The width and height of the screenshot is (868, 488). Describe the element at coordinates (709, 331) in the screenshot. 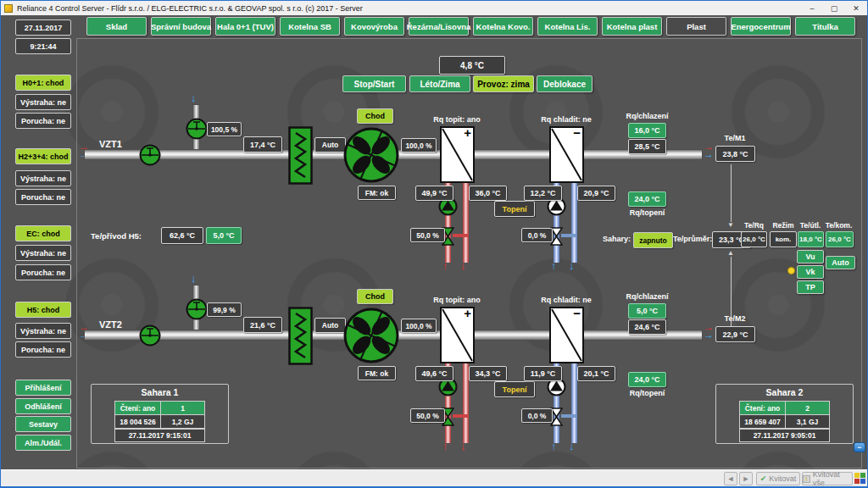

I see `vzt2-outlet-arrows-icon: → →` at that location.